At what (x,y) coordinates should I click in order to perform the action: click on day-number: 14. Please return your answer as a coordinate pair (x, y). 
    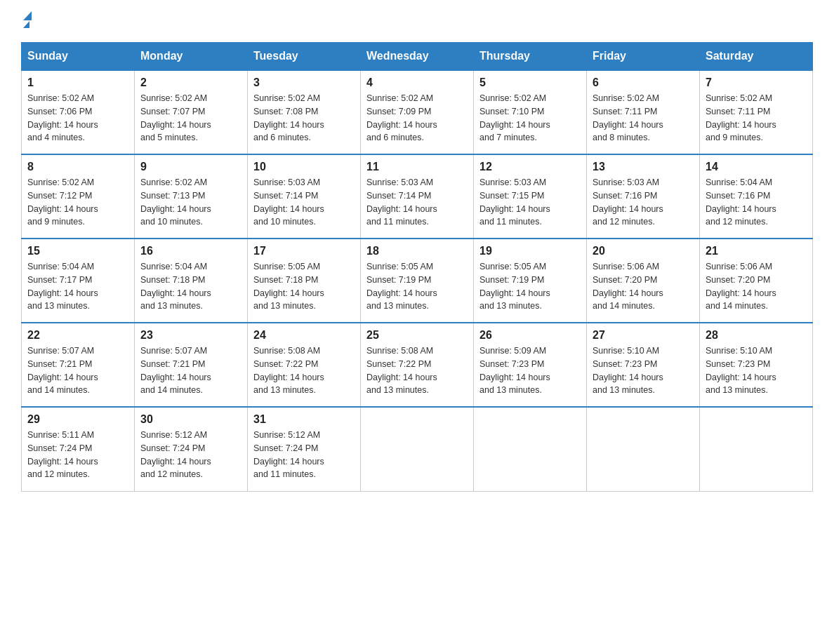
    Looking at the image, I should click on (756, 167).